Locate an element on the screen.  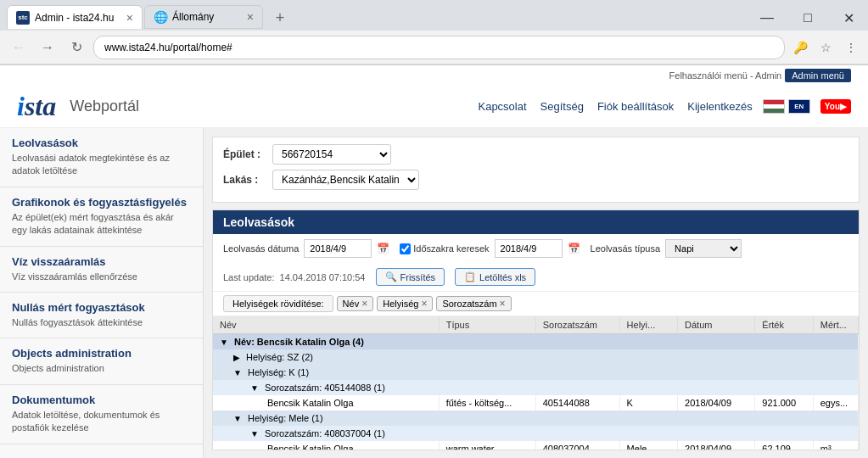
sidebar-viz-title: Víz visszaáramlás is located at coordinates (102, 261).